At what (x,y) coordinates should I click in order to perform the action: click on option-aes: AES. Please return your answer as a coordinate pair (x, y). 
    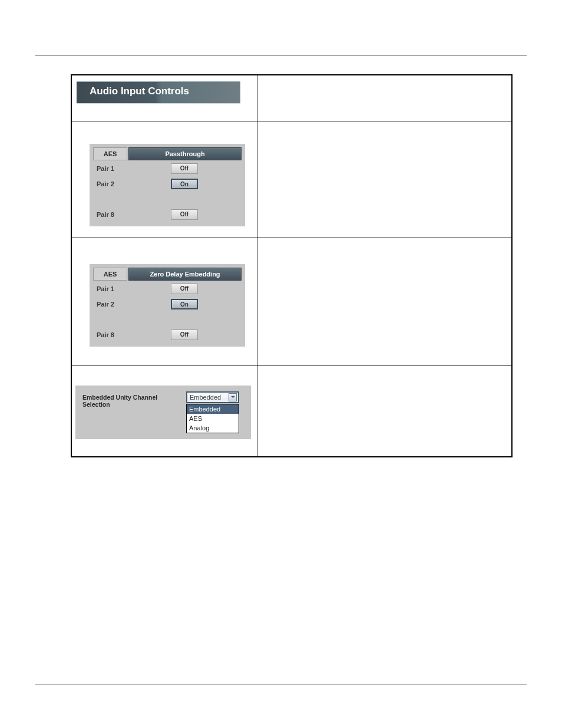
    Looking at the image, I should click on (213, 419).